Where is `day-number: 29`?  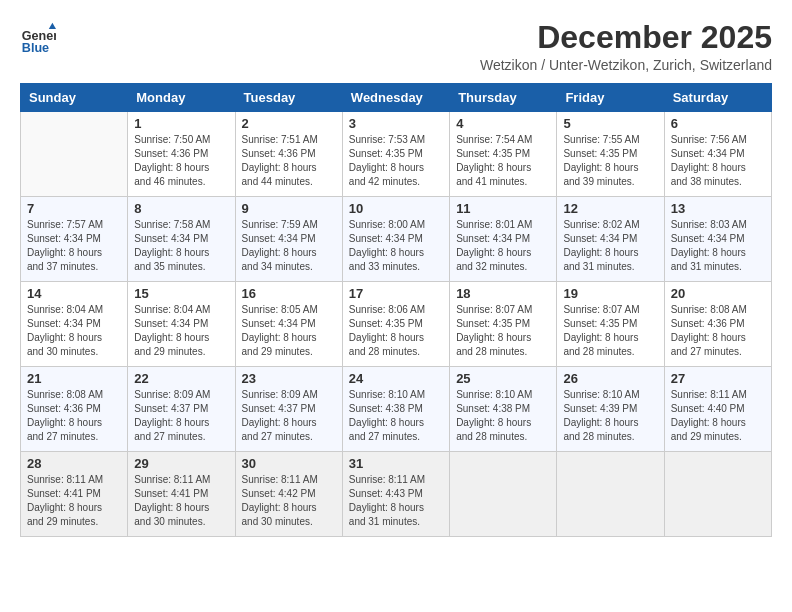 day-number: 29 is located at coordinates (181, 464).